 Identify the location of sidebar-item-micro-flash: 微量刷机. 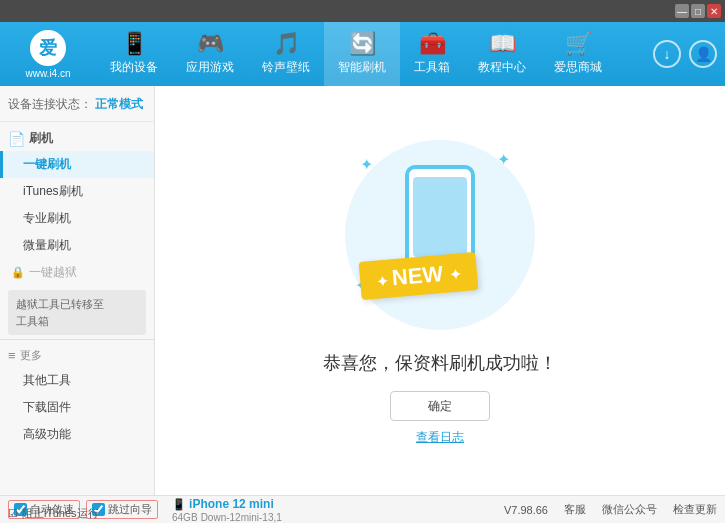
(77, 246).